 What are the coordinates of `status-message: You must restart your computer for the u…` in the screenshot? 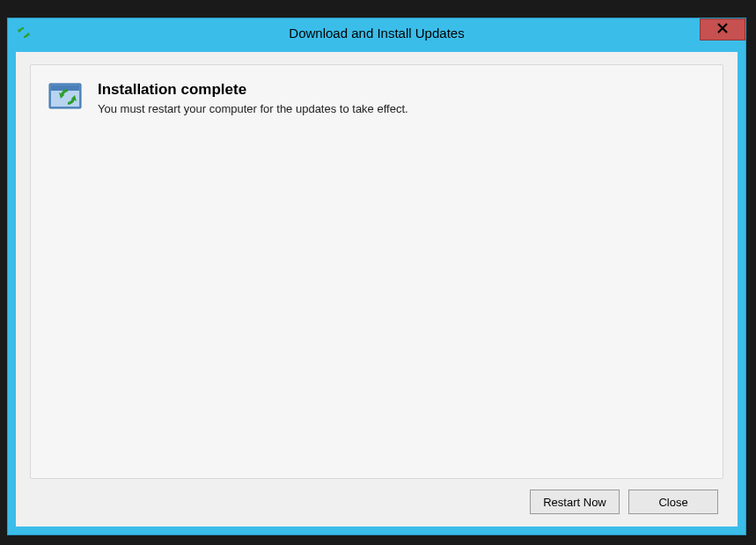 It's located at (401, 109).